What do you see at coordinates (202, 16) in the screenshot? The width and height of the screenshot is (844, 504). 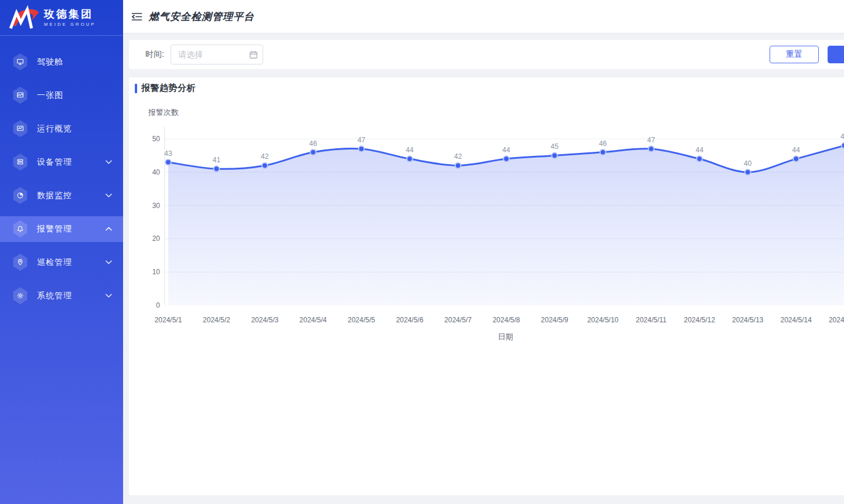 I see `platform-title: 燃气安全检测管理平台` at bounding box center [202, 16].